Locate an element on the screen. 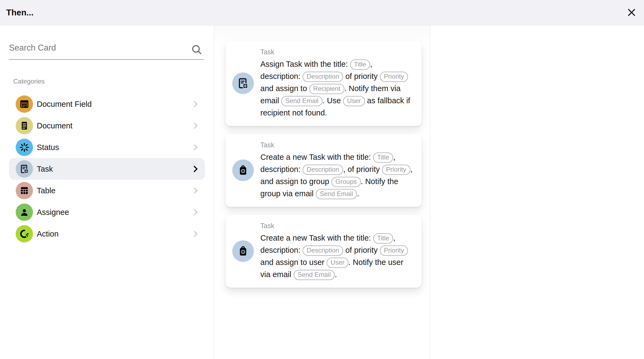 The height and width of the screenshot is (359, 644). close-button is located at coordinates (632, 13).